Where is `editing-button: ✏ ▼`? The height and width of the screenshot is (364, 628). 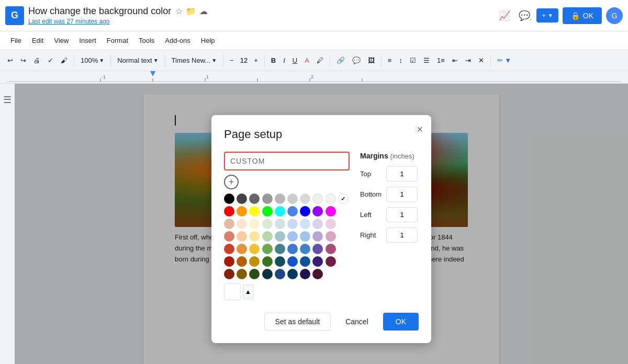
editing-button: ✏ ▼ is located at coordinates (504, 61).